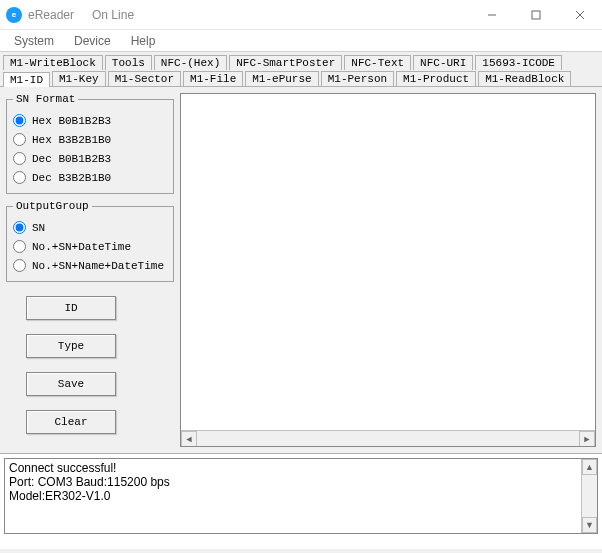 The width and height of the screenshot is (602, 553). What do you see at coordinates (301, 496) in the screenshot?
I see `status-line: Model:ER302-V1.0` at bounding box center [301, 496].